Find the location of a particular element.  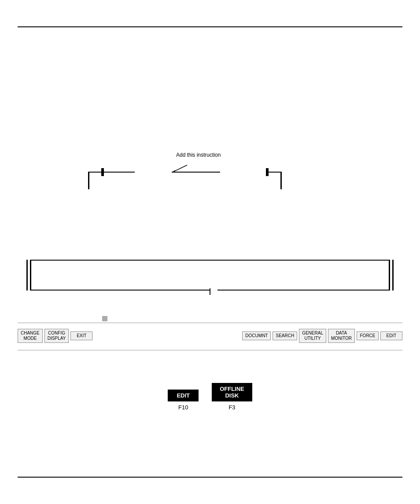

document-button: DOCUMNT is located at coordinates (256, 336).